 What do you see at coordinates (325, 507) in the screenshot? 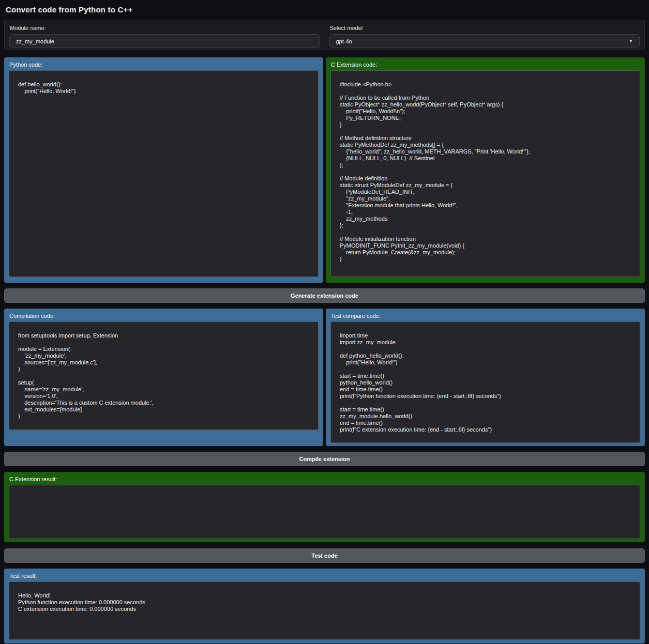
I see `c-extension-result-panel: C Extension result:` at bounding box center [325, 507].